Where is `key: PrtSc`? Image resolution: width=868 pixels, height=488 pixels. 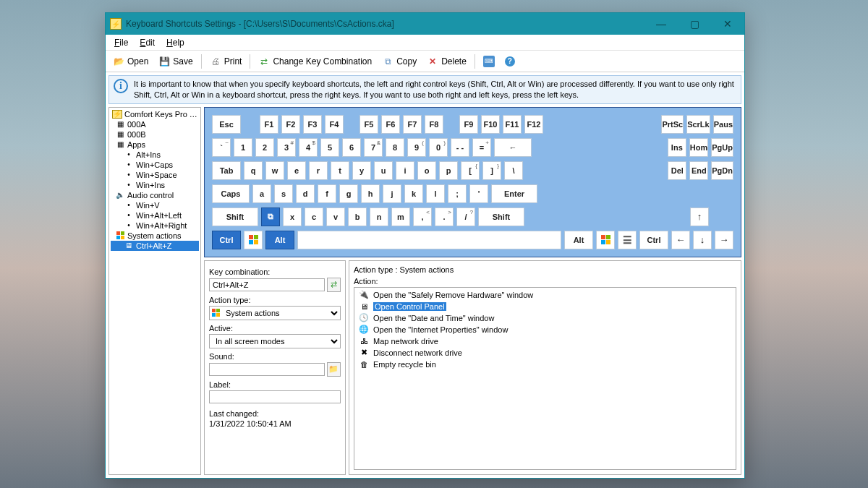 key: PrtSc is located at coordinates (673, 124).